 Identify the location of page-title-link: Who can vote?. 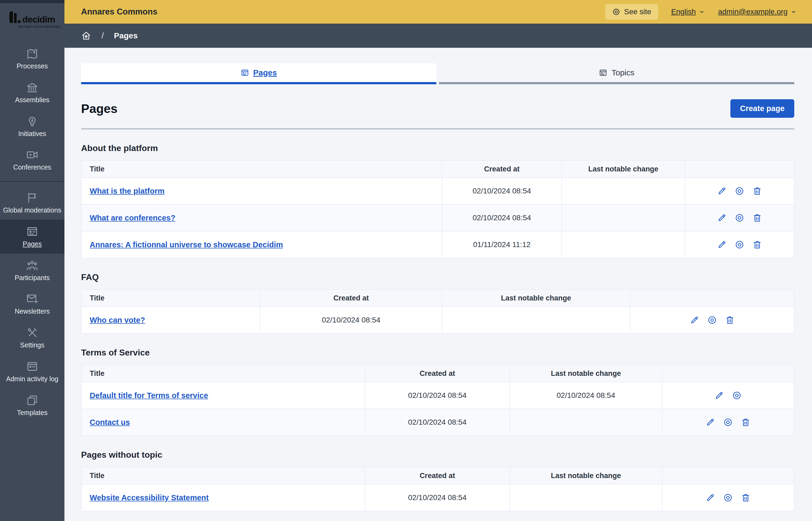
(117, 320).